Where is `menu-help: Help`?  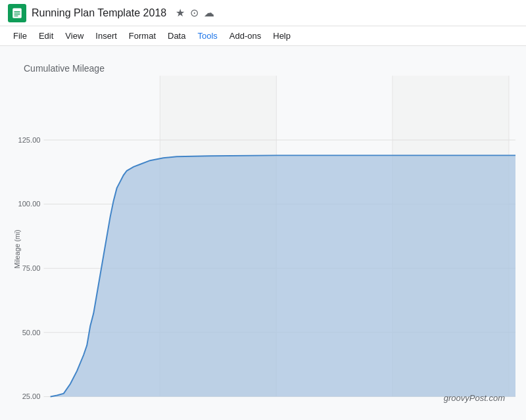
menu-help: Help is located at coordinates (281, 35).